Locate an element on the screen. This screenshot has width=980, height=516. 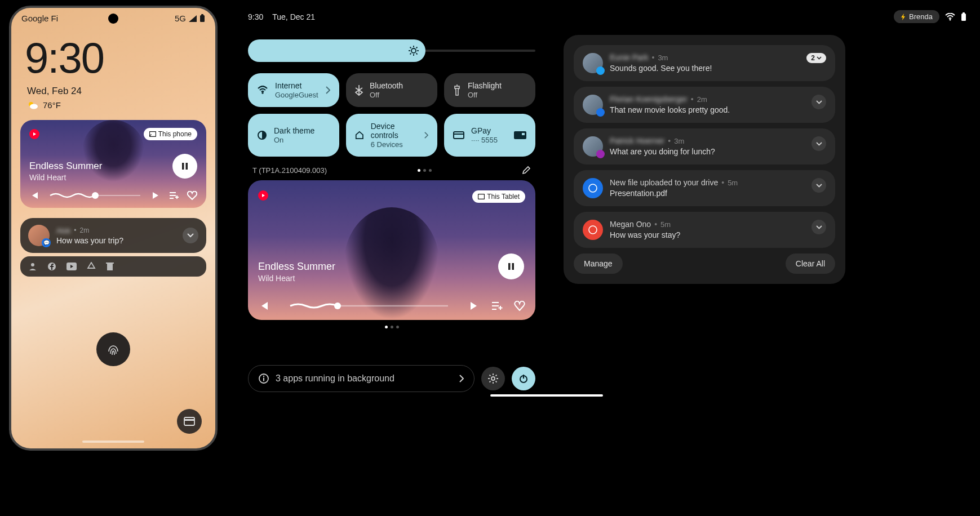
count-badge: 2 is located at coordinates (816, 58).